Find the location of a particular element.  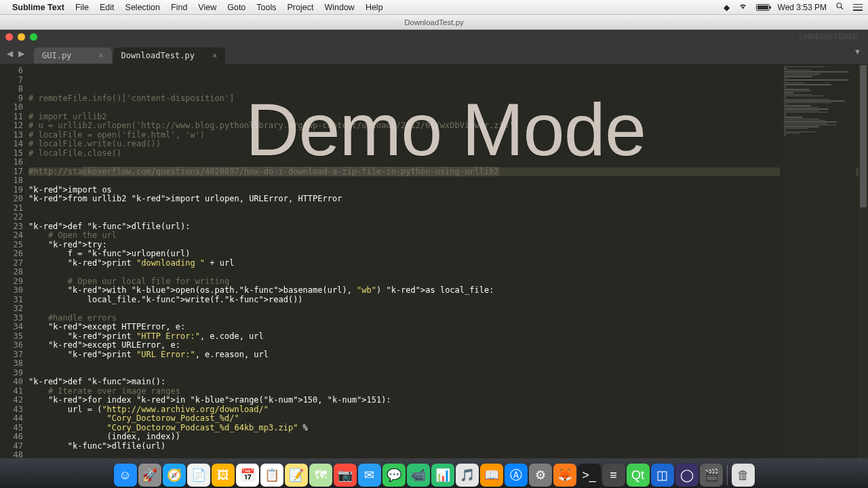

dock-appstore-icon: Ⓐ is located at coordinates (516, 475).